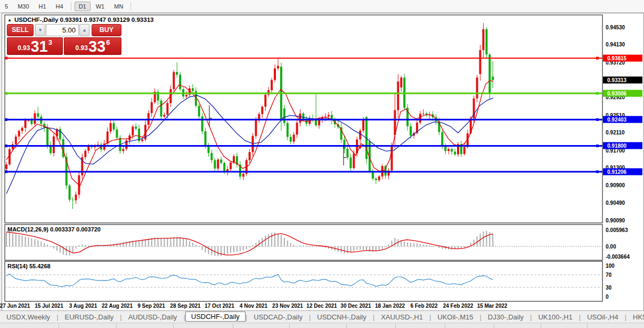  What do you see at coordinates (89, 317) in the screenshot?
I see `chart-tab-eurusd-daily: EURUSD-,Daily` at bounding box center [89, 317].